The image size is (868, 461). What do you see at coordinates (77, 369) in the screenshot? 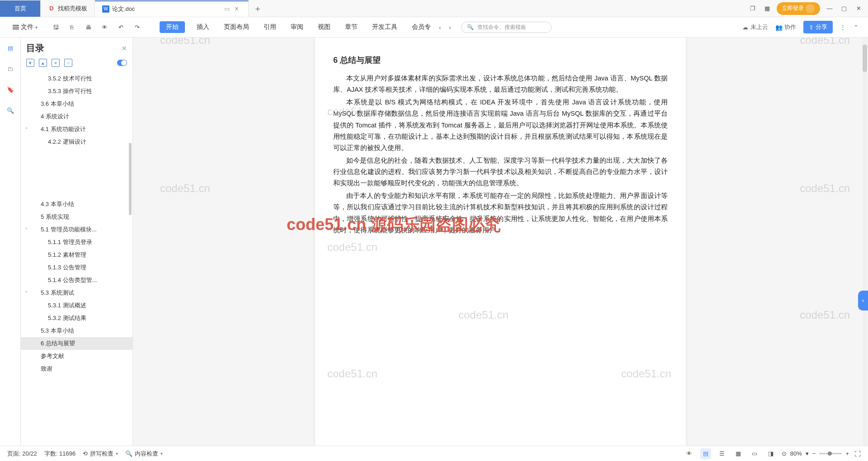
I see `outline-item: 致谢` at bounding box center [77, 369].